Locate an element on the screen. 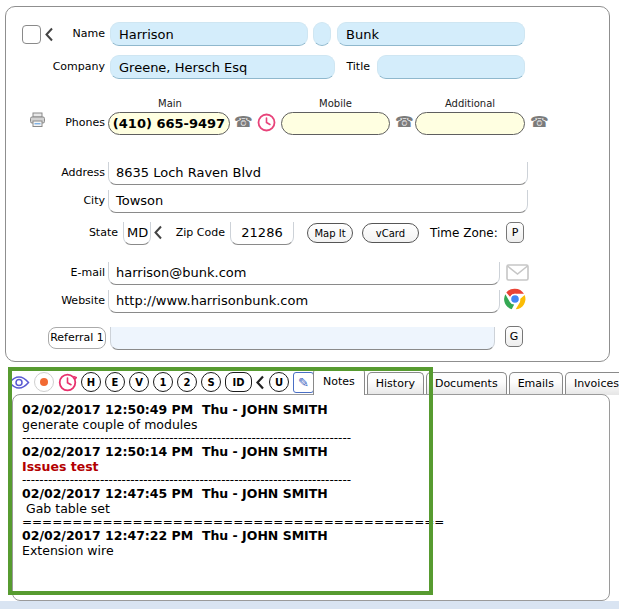  tab-notes: Notes is located at coordinates (339, 382).